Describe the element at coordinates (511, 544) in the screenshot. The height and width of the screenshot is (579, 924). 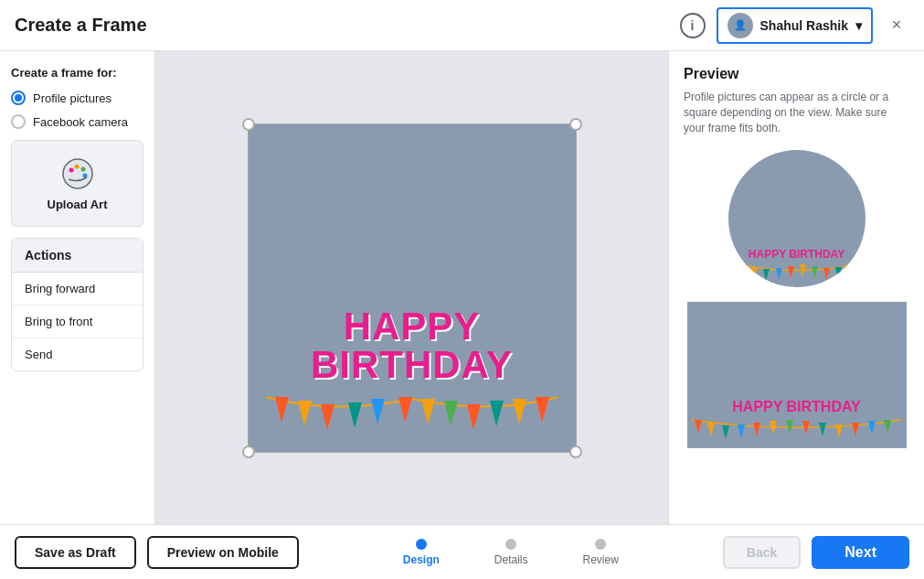
I see `step-dot-details` at that location.